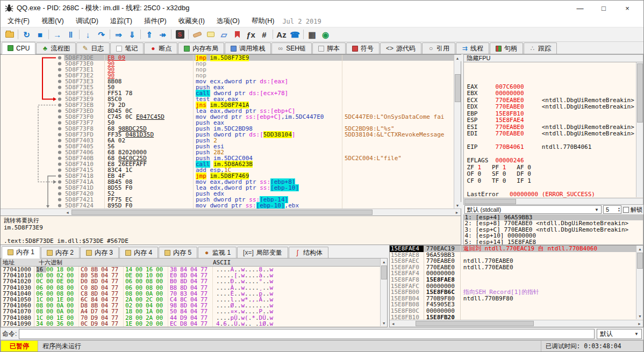  Describe the element at coordinates (384, 272) in the screenshot. I see `memory-vscroll-thumb` at that location.